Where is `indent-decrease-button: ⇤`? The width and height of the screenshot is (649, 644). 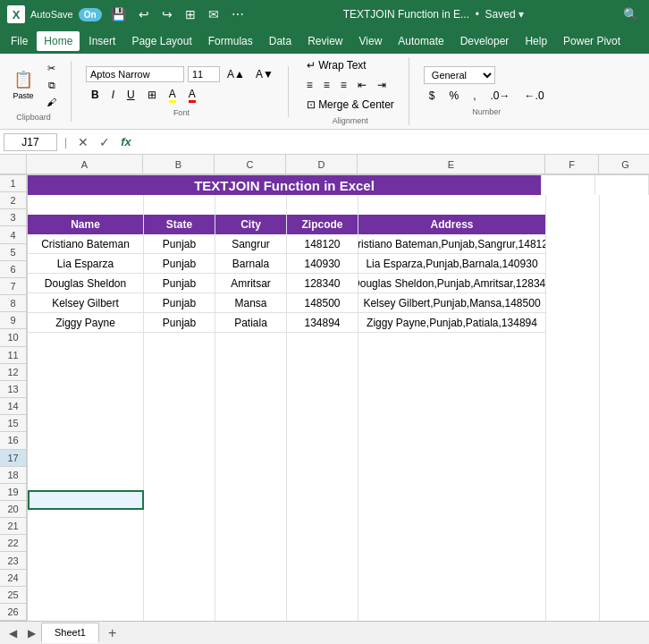 indent-decrease-button: ⇤ is located at coordinates (362, 85).